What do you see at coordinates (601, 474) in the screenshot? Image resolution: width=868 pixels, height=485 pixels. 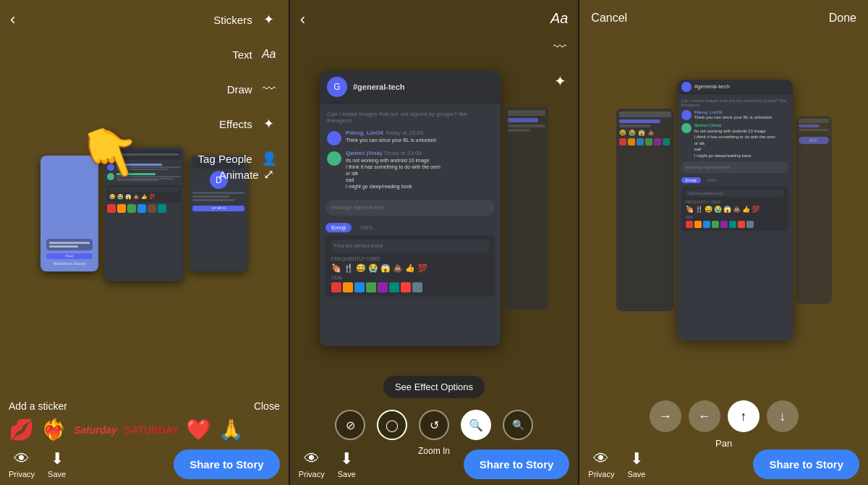 I see `privacy-label-3: Privacy` at bounding box center [601, 474].